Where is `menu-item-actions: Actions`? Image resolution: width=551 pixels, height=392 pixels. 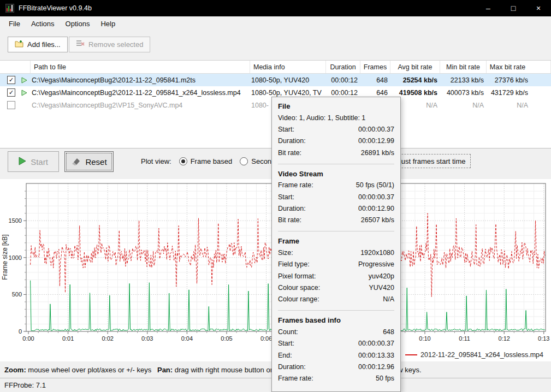
menu-item-actions: Actions is located at coordinates (43, 24).